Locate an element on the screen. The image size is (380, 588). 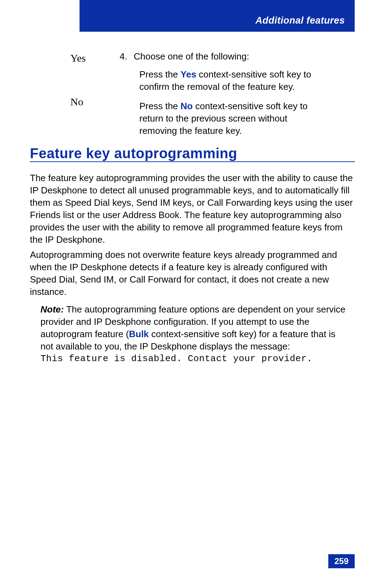
step-intro-text: Choose one of the following: is located at coordinates (191, 56).